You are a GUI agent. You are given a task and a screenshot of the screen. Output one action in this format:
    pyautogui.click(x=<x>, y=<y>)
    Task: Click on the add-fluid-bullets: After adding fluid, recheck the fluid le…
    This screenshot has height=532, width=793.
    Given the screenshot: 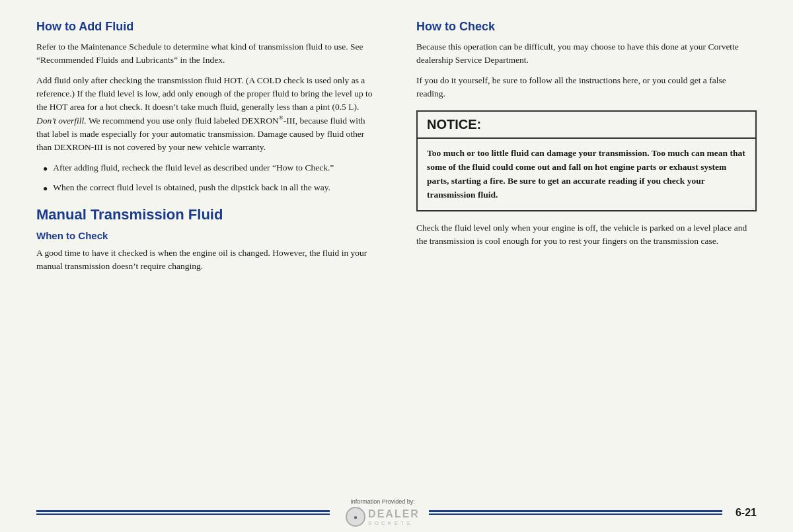 What is the action you would take?
    pyautogui.click(x=210, y=178)
    